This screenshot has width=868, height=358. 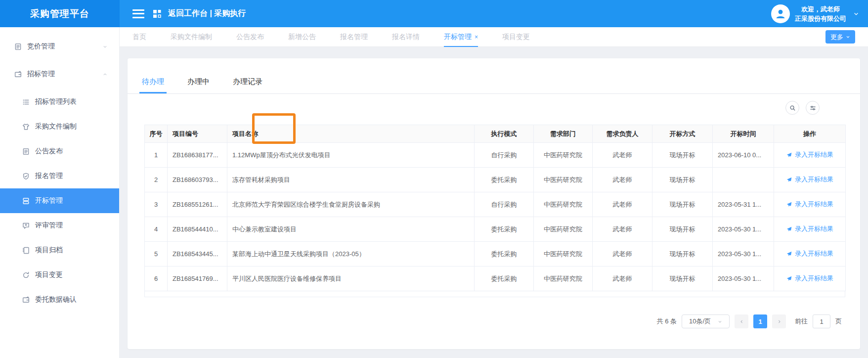 What do you see at coordinates (477, 37) in the screenshot?
I see `close-icon: ×` at bounding box center [477, 37].